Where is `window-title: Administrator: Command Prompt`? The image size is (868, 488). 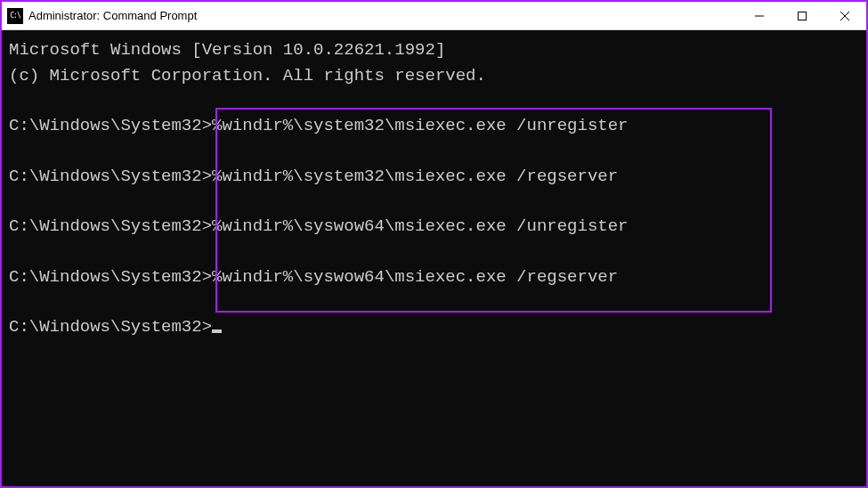
window-title: Administrator: Command Prompt is located at coordinates (383, 16).